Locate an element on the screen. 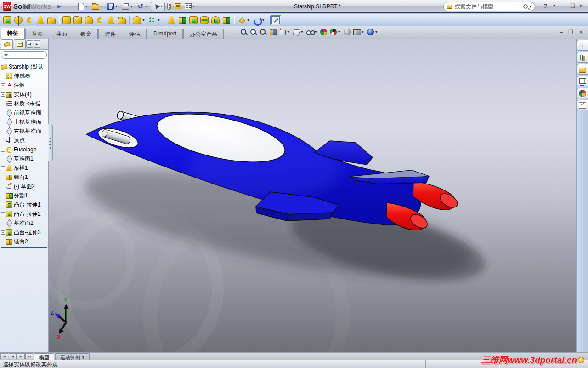  doc-close-button: ✕ is located at coordinates (581, 32).